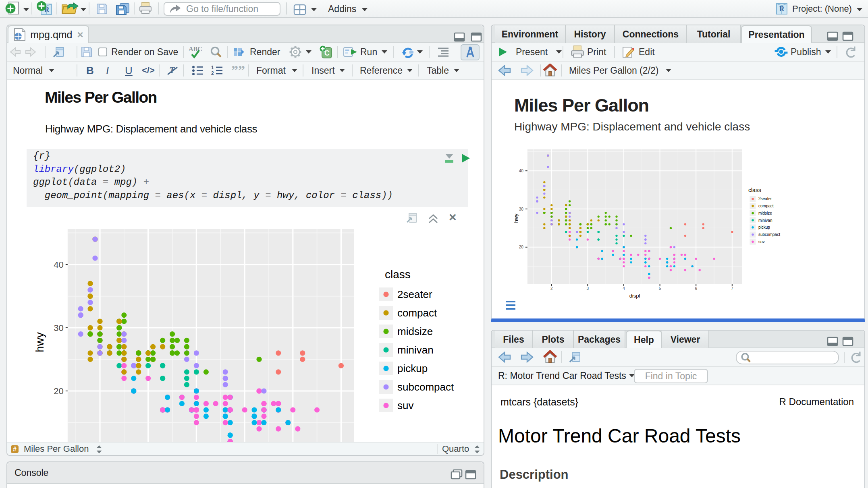  What do you see at coordinates (782, 9) in the screenshot?
I see `svg-text: R` at bounding box center [782, 9].